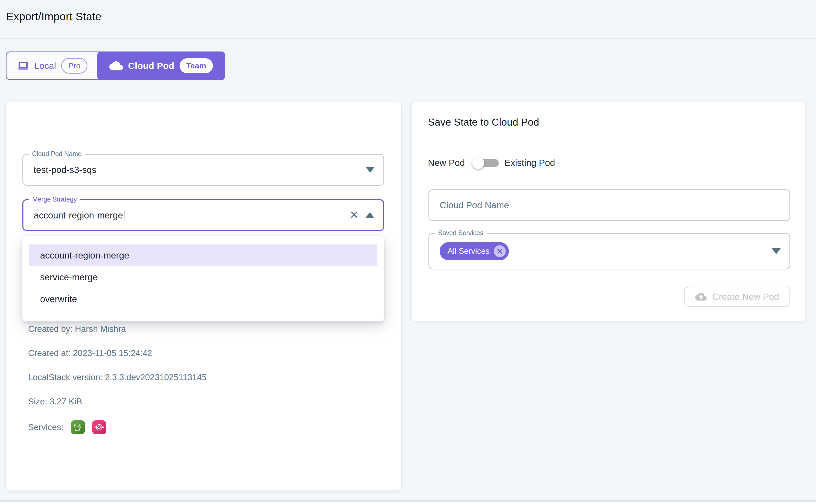  Describe the element at coordinates (117, 377) in the screenshot. I see `localstack-version-text: LocalStack version: 2.3.3.dev20231025113…` at that location.